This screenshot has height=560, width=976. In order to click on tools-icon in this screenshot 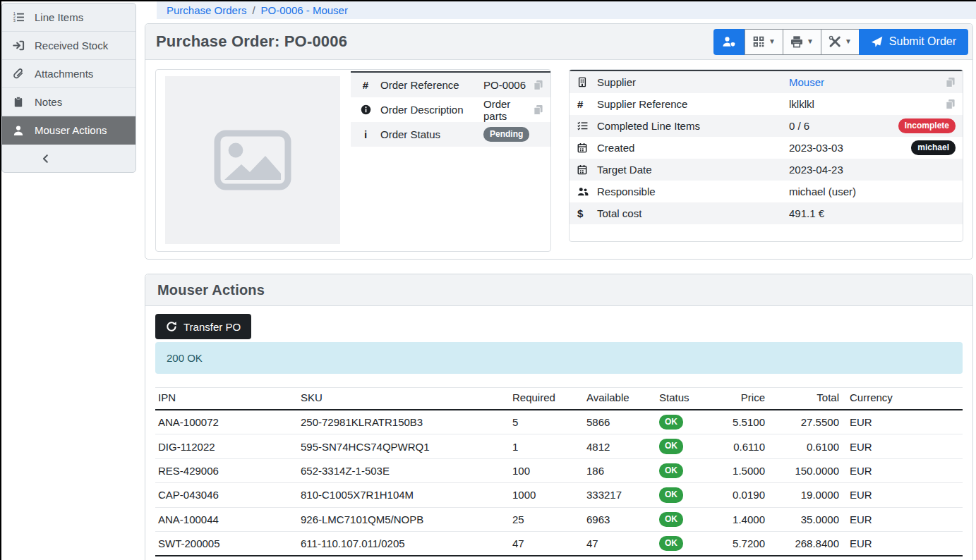, I will do `click(835, 42)`.